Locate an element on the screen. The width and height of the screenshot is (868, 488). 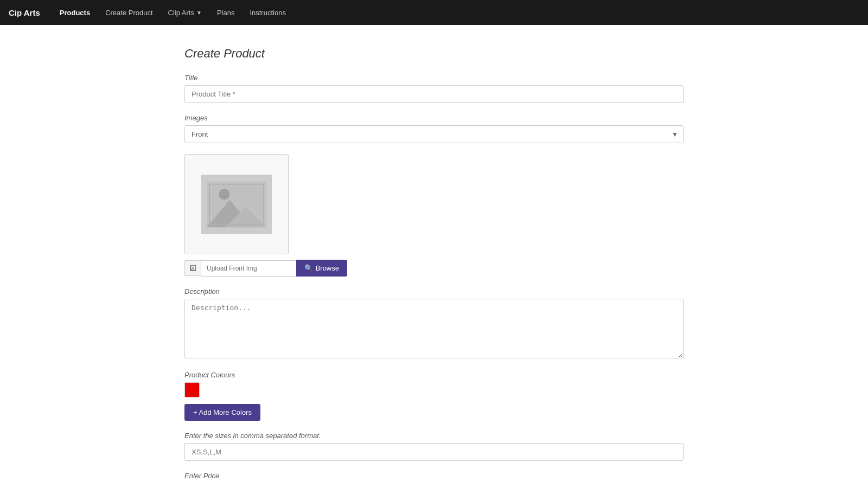
file-upload-icon: 🖼 is located at coordinates (193, 268).